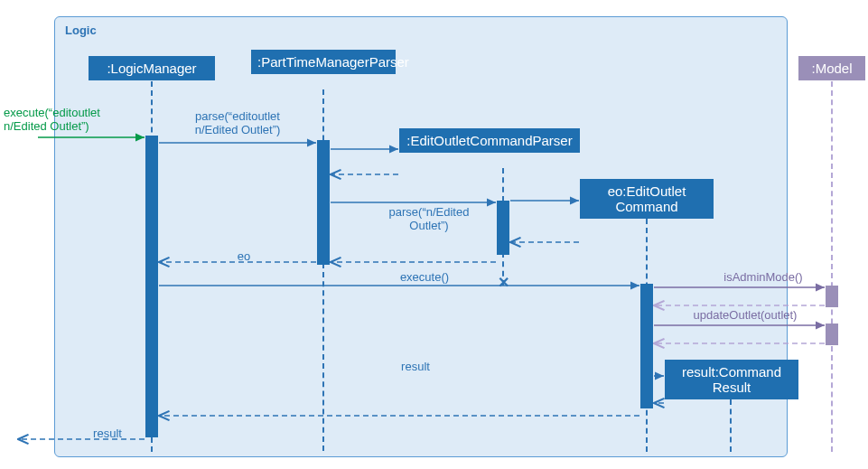 Image resolution: width=868 pixels, height=469 pixels. Describe the element at coordinates (832, 267) in the screenshot. I see `lifeline-model` at that location.